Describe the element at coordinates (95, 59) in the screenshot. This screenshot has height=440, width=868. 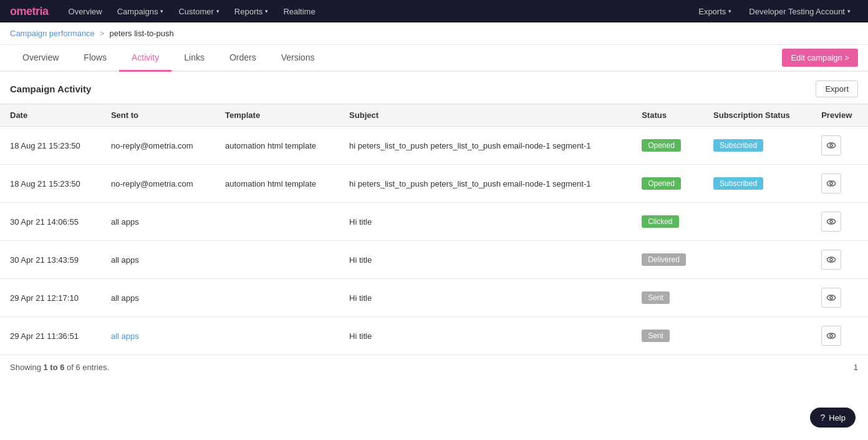
I see `tab-flows: Flows` at that location.